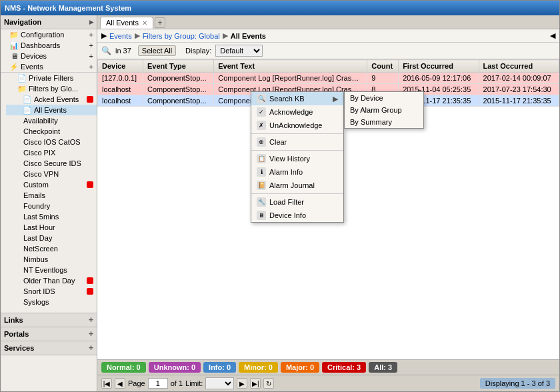  What do you see at coordinates (178, 67) in the screenshot?
I see `col-event-type: Event Type` at bounding box center [178, 67].